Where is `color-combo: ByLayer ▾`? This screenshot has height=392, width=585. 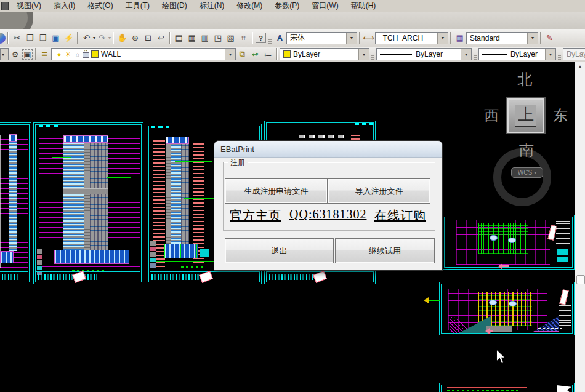 color-combo: ByLayer ▾ is located at coordinates (325, 54).